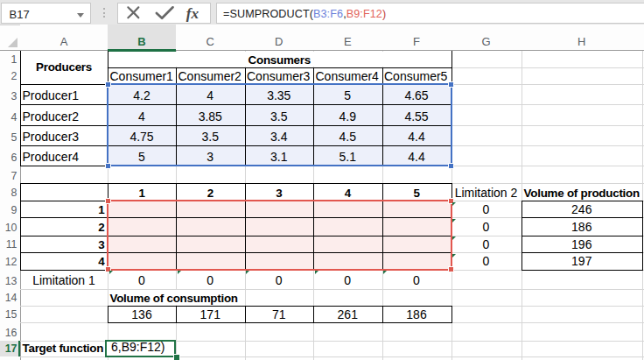 The height and width of the screenshot is (360, 644). I want to click on cell-H12: 197, so click(583, 261).